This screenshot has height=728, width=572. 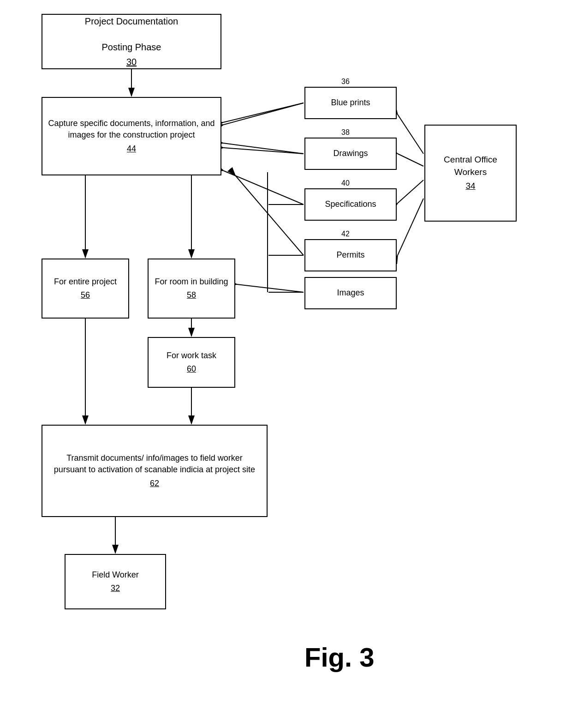 What do you see at coordinates (471, 166) in the screenshot?
I see `central-office-label: Central Office Workers` at bounding box center [471, 166].